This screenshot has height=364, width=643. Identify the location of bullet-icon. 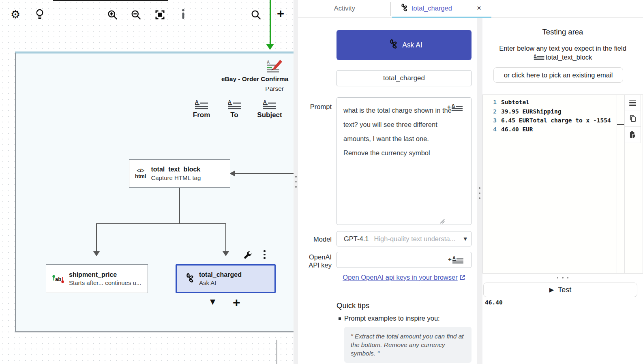
(340, 319).